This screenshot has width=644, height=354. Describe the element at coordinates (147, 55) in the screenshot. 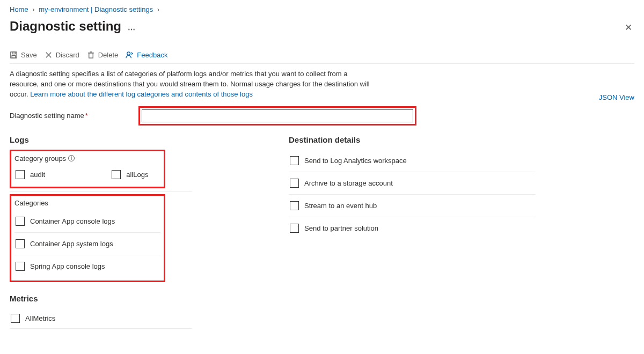

I see `feedback-button: Feedback` at that location.